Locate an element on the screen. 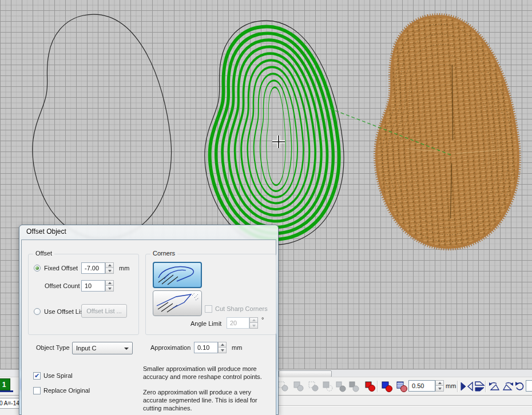  cut-sharp-corners-checkbox is located at coordinates (208, 309).